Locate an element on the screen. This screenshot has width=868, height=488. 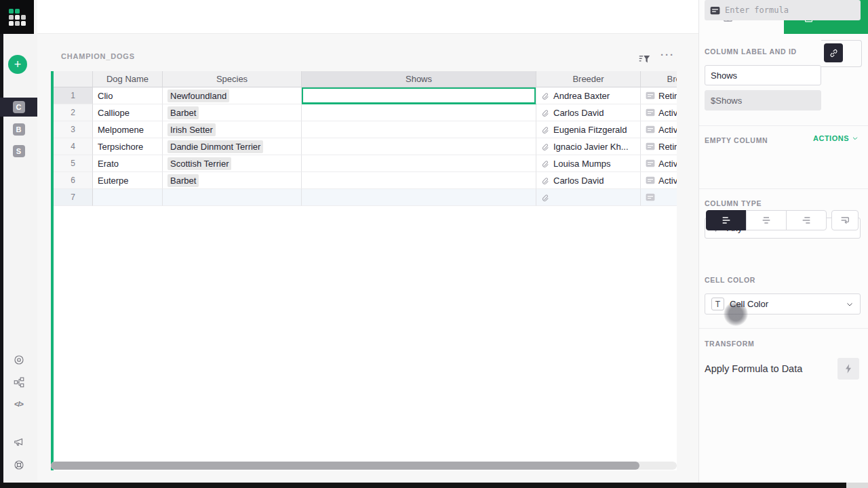
grid-header-row: Dog NameSpeciesShowsBreederBreede is located at coordinates (365, 79).